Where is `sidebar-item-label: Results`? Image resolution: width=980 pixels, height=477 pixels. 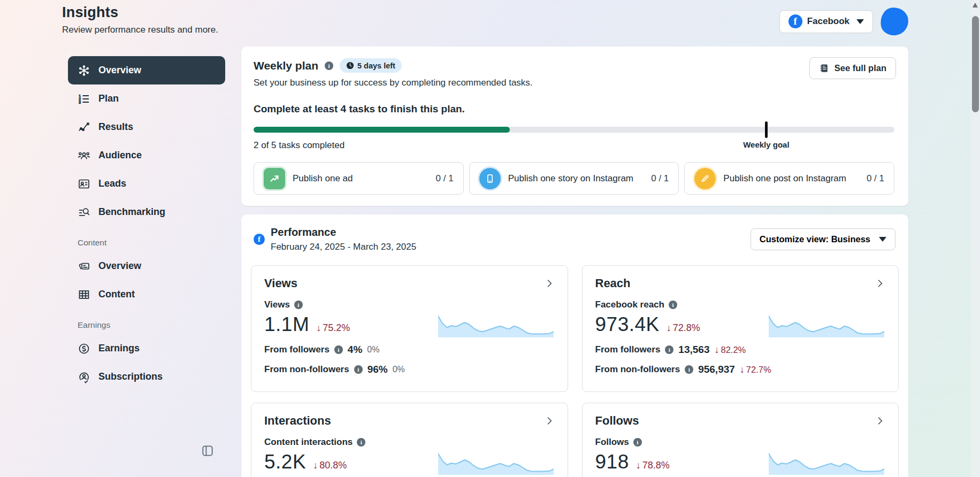
sidebar-item-label: Results is located at coordinates (116, 127).